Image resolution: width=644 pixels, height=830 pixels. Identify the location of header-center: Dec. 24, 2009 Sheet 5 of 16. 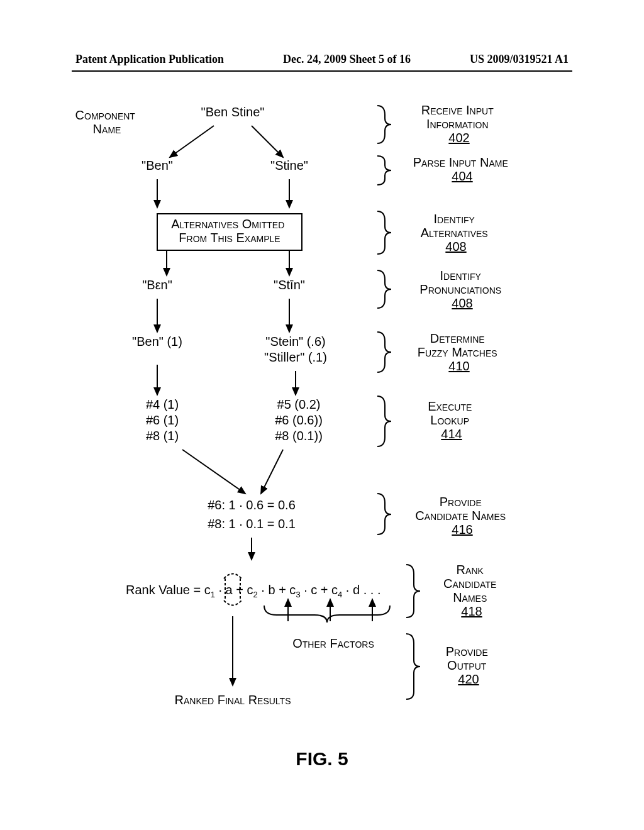
(347, 59).